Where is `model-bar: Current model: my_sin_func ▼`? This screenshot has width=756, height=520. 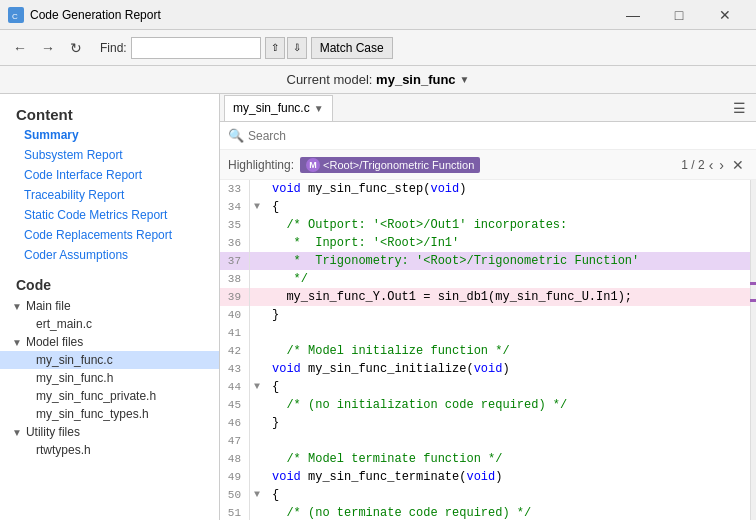 model-bar: Current model: my_sin_func ▼ is located at coordinates (378, 80).